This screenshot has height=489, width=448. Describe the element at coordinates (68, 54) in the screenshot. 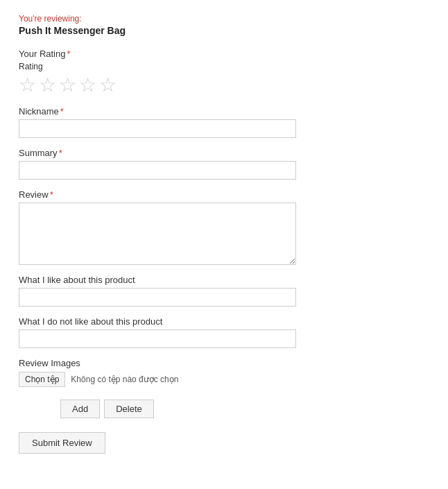

I see `rating-required-star: *` at that location.